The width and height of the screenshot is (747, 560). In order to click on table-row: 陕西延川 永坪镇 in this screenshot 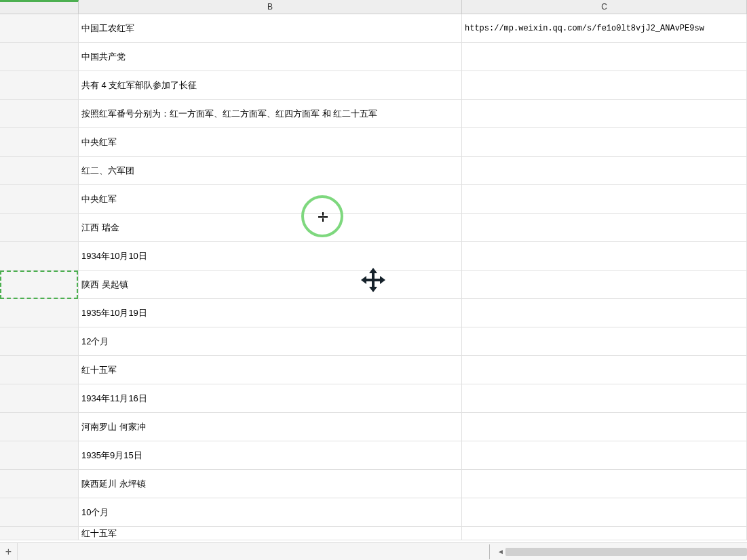, I will do `click(373, 484)`.